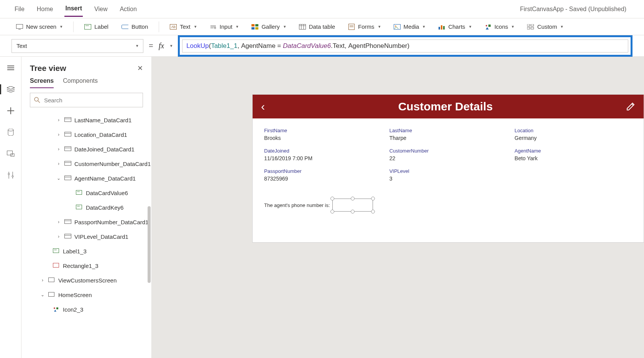 Image resolution: width=644 pixels, height=358 pixels. Describe the element at coordinates (68, 178) in the screenshot. I see `card-icon` at that location.